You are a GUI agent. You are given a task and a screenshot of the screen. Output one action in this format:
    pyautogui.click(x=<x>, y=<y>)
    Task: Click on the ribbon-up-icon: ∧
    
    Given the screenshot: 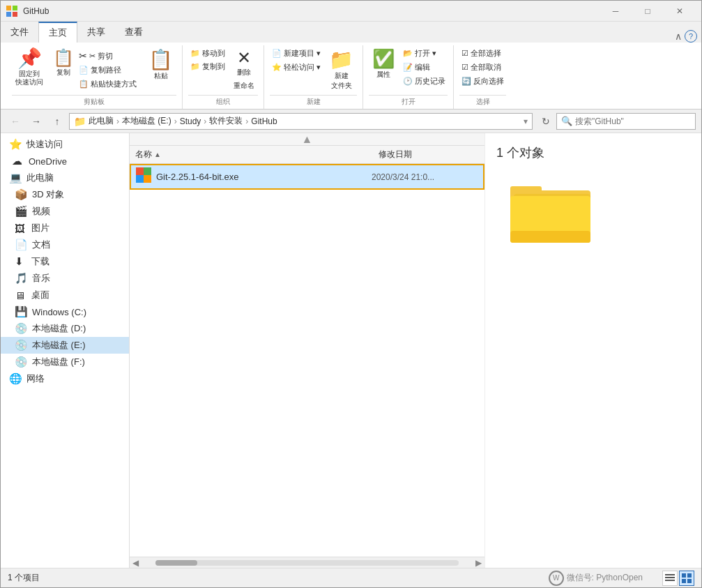 What is the action you would take?
    pyautogui.click(x=678, y=36)
    